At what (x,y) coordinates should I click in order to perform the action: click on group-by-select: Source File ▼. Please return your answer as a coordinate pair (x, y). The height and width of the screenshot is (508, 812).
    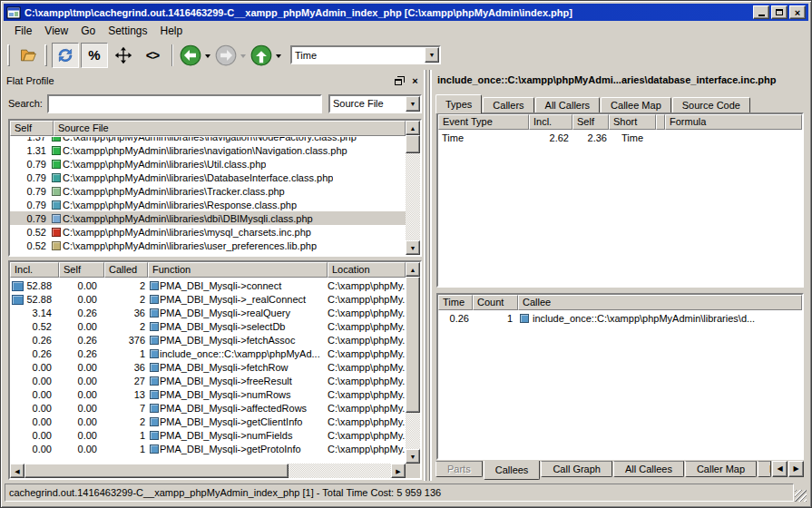
    Looking at the image, I should click on (376, 103).